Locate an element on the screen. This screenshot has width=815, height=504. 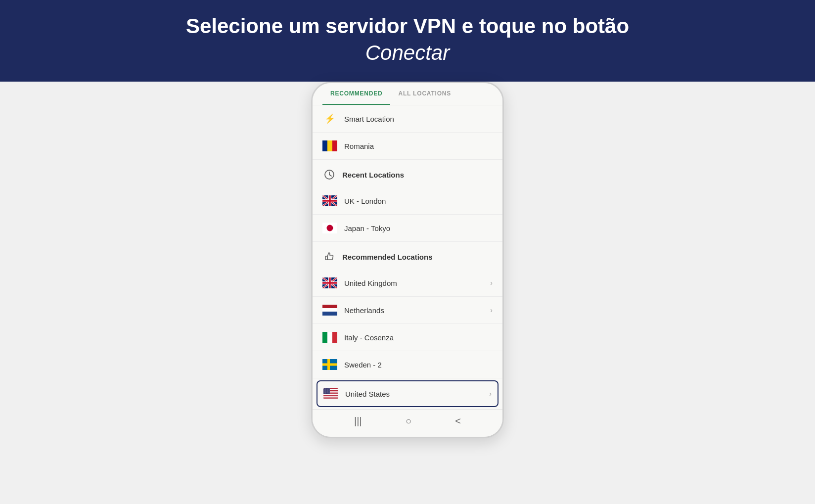
smart-location-icon: ⚡ is located at coordinates (330, 119).